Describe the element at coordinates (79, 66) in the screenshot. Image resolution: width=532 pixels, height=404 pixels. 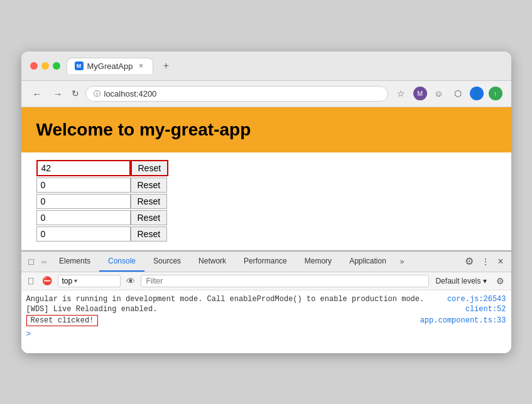
I see `tab-favicon: M` at that location.